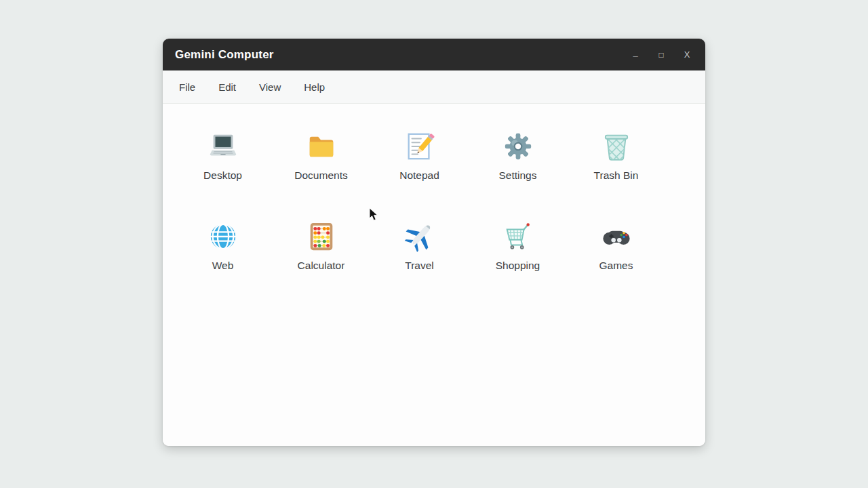 Image resolution: width=868 pixels, height=488 pixels. Describe the element at coordinates (224, 55) in the screenshot. I see `window-title: Gemini Computer` at that location.